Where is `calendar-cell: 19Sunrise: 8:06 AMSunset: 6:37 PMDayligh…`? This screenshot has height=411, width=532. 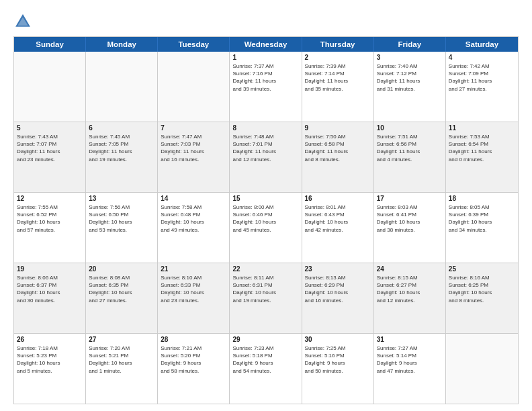
calendar-cell: 19Sunrise: 8:06 AMSunset: 6:37 PMDayligh… is located at coordinates (50, 298).